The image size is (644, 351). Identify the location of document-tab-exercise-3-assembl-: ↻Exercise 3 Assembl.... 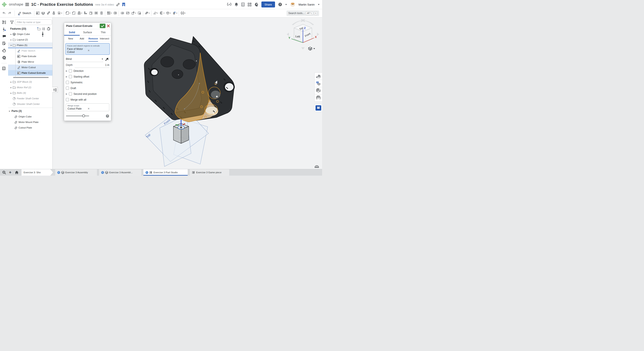
(120, 172).